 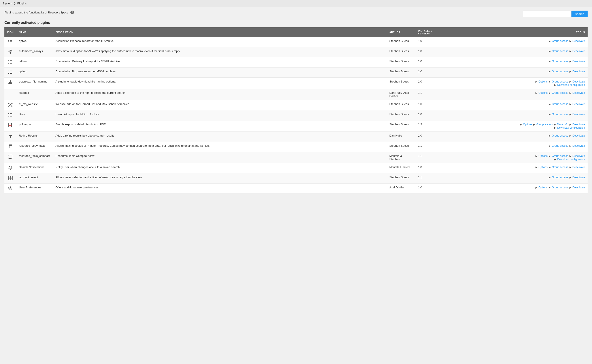 I want to click on help-icon: ?, so click(x=72, y=13).